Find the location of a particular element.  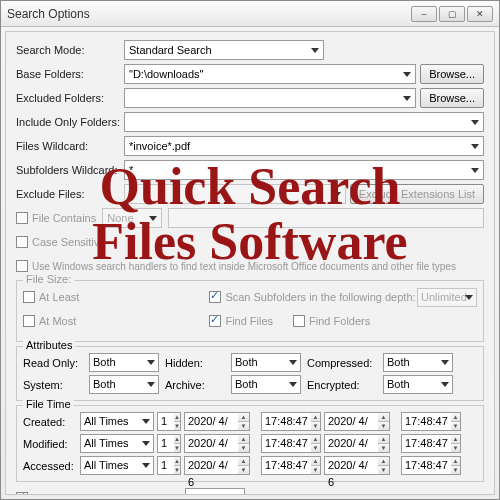

modified-time1: 17:48:47 is located at coordinates (286, 444).